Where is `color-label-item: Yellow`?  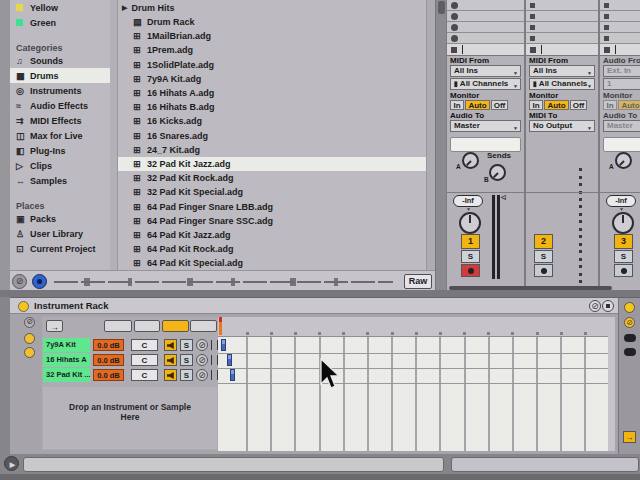
color-label-item: Yellow is located at coordinates (64, 8).